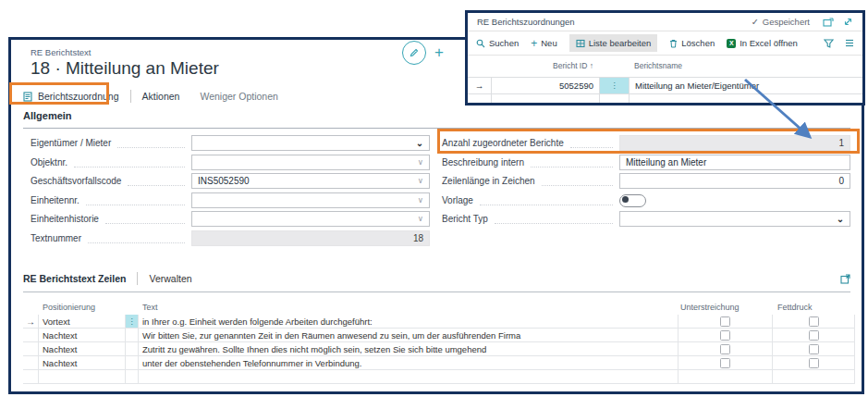  Describe the element at coordinates (828, 43) in the screenshot. I see `filter-button` at that location.